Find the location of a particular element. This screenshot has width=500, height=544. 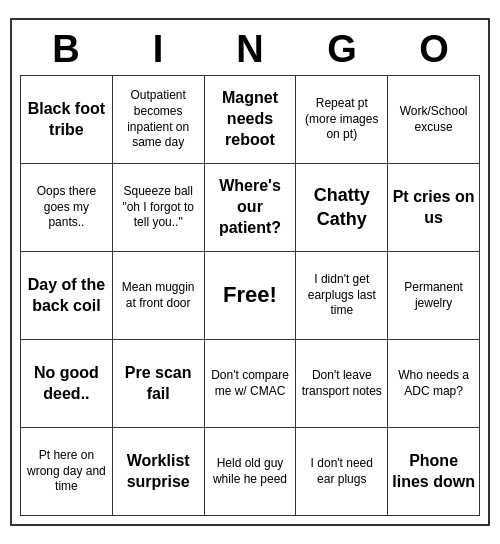

bingo-cell-19: Who needs a ADC map? is located at coordinates (434, 384).